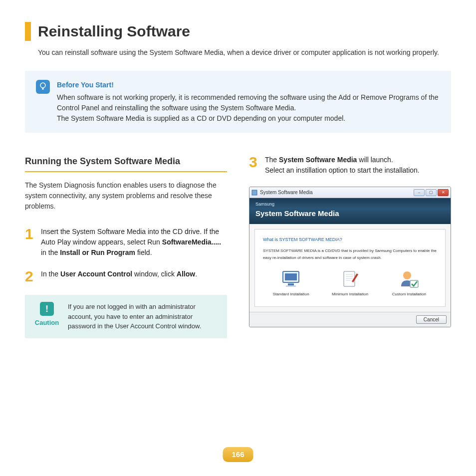  I want to click on option-minimum: Minimum Installation, so click(350, 283).